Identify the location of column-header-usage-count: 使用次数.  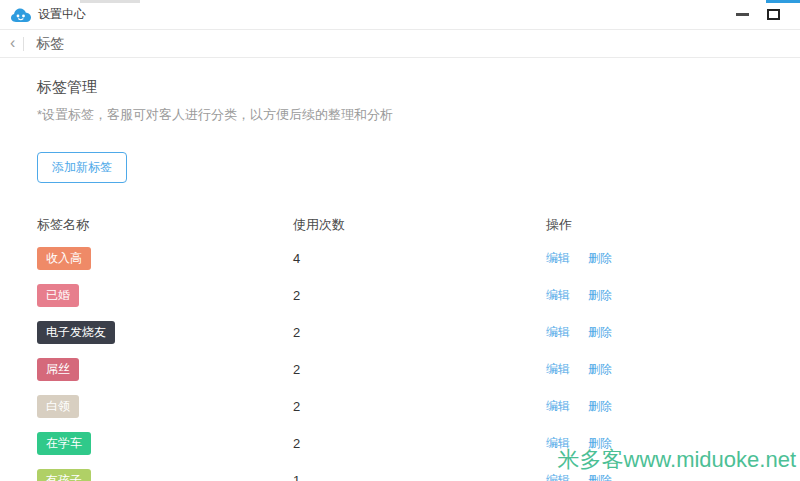
(420, 225).